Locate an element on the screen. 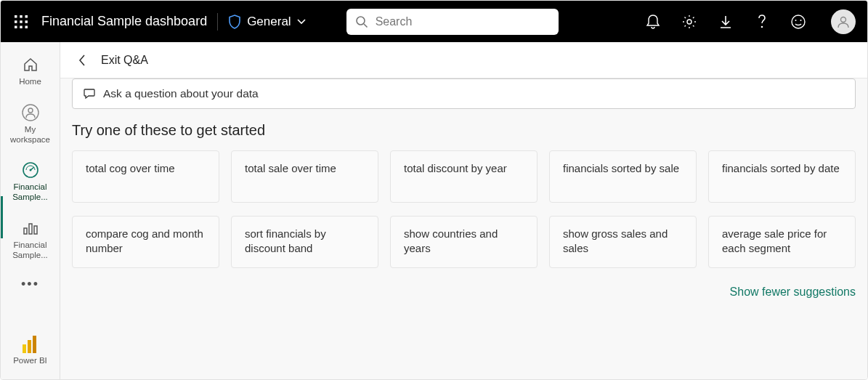 The width and height of the screenshot is (868, 380). nav-financial-sample-2-label: Financial Sample... is located at coordinates (31, 251).